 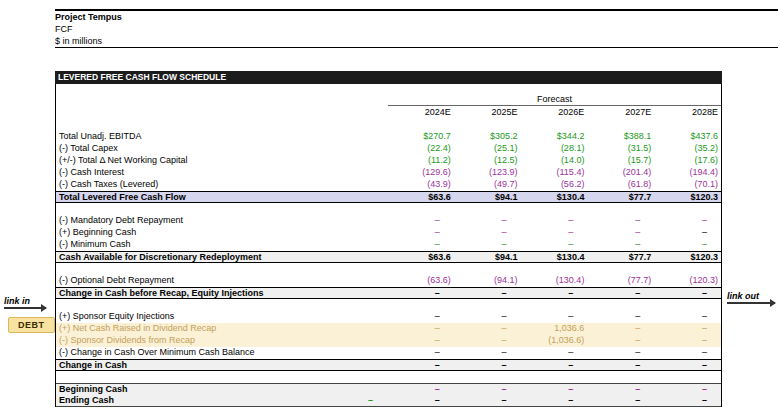 I want to click on value-cell: (28.1), so click(x=554, y=149).